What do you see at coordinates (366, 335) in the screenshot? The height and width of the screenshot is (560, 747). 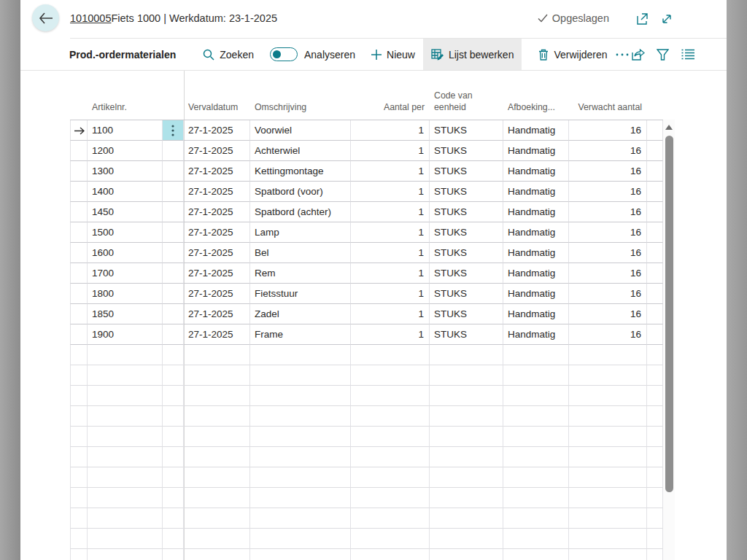 I see `table-row: 190027-1-2025Frame1STUKSHandmatig16` at bounding box center [366, 335].